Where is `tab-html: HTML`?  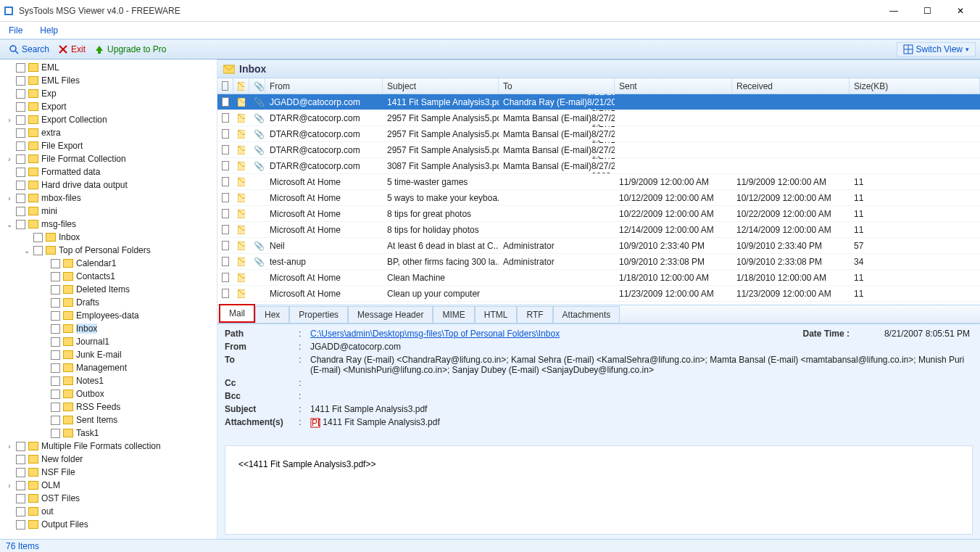 tab-html: HTML is located at coordinates (496, 315).